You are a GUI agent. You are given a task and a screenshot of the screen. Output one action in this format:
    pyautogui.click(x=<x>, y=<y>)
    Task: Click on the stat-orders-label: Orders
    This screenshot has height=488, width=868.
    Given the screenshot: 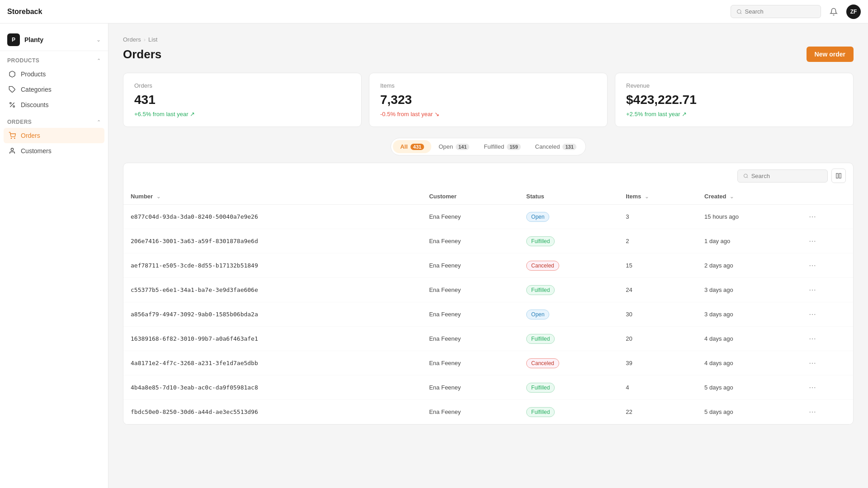 What is the action you would take?
    pyautogui.click(x=242, y=86)
    